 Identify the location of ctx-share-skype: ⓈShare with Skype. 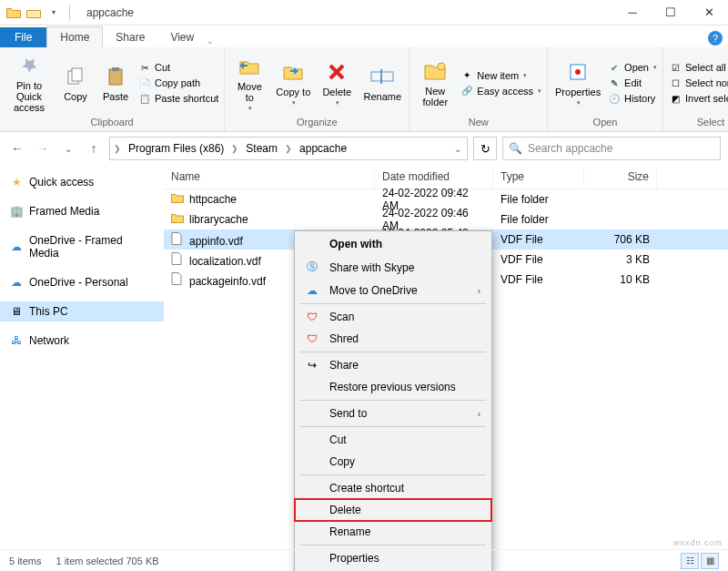
(393, 268).